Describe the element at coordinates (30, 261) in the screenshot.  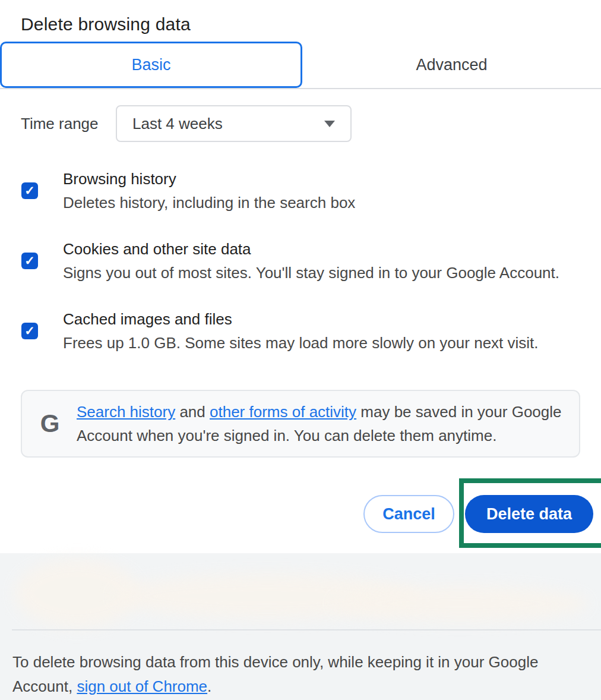
I see `cookies-checkbox: ✓` at that location.